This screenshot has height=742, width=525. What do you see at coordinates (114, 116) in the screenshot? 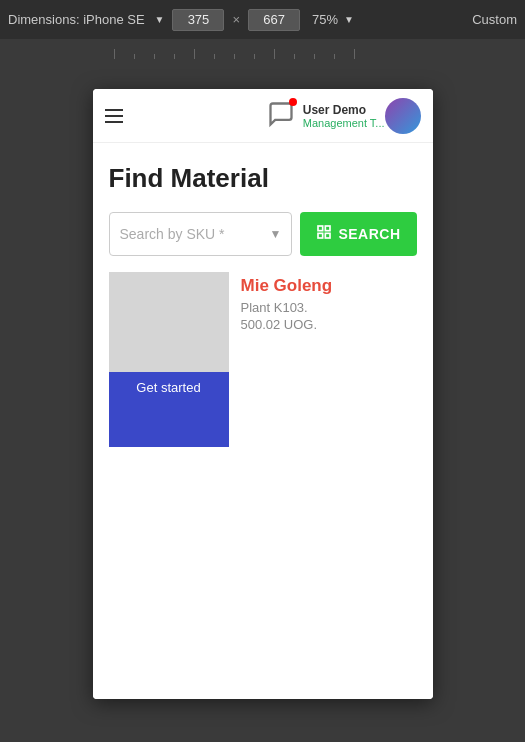
I see `hamburger-menu-button` at bounding box center [114, 116].